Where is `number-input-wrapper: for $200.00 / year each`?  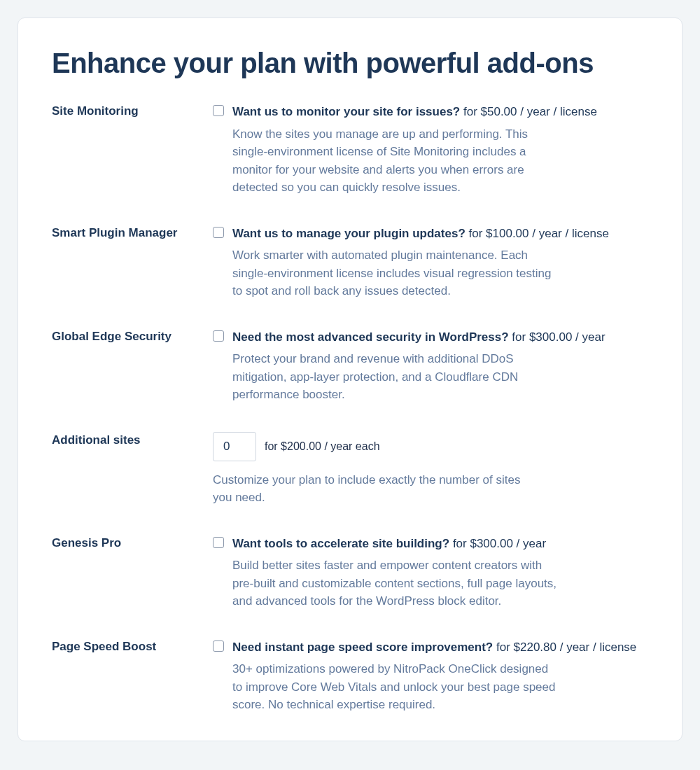 number-input-wrapper: for $200.00 / year each is located at coordinates (430, 447).